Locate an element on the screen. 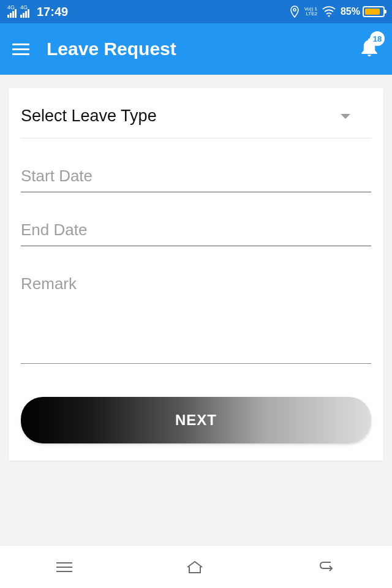  notifications-button: 18 is located at coordinates (369, 49).